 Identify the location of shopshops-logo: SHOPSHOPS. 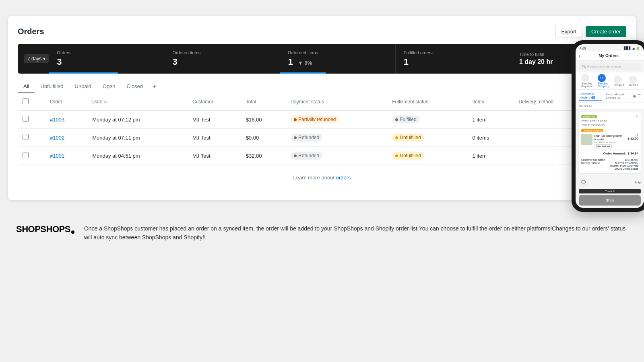
(45, 229).